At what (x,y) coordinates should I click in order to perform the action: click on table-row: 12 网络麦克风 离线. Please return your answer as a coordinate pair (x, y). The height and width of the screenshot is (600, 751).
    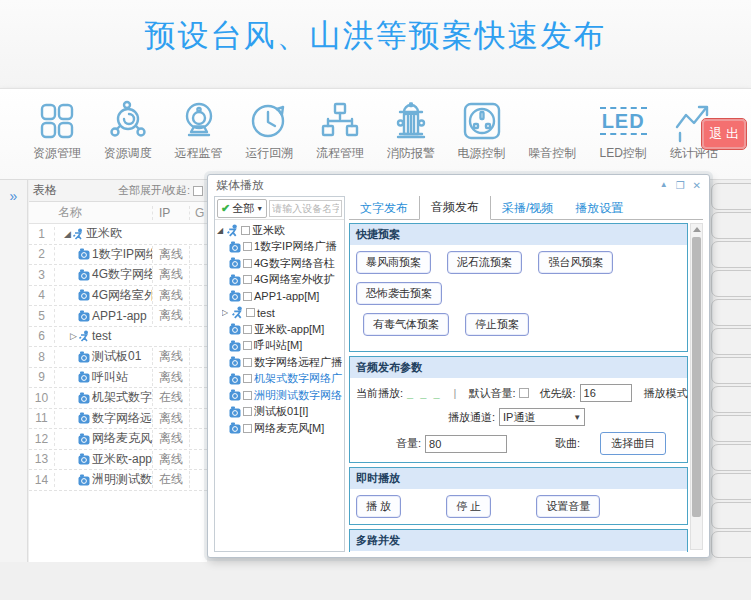
    Looking at the image, I should click on (118, 440).